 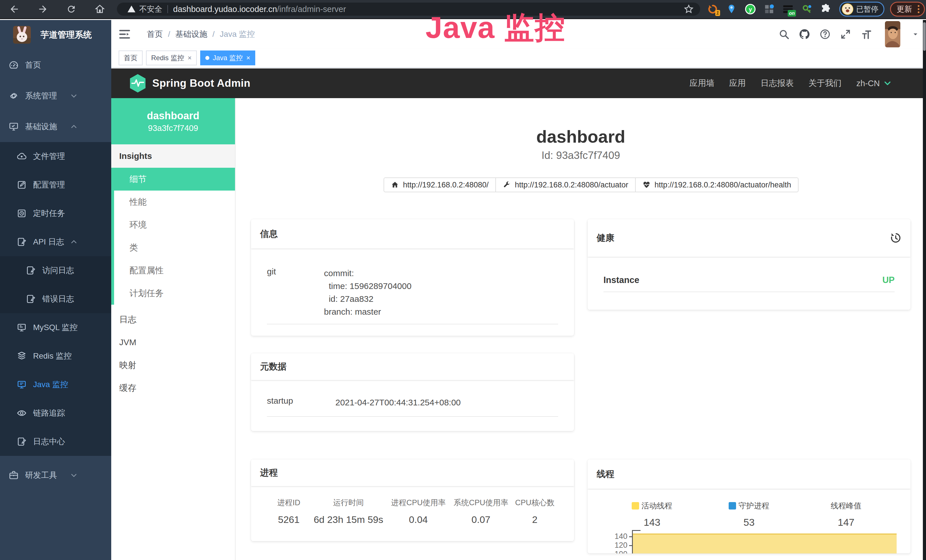 What do you see at coordinates (22, 35) in the screenshot?
I see `admin-logo-image` at bounding box center [22, 35].